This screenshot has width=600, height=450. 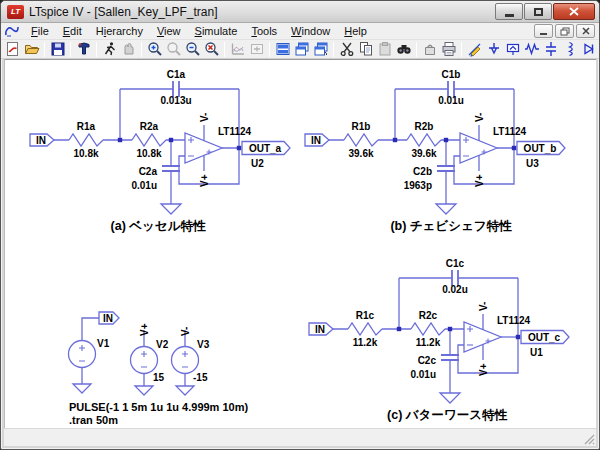 What do you see at coordinates (176, 74) in the screenshot?
I see `c1-name: C1a` at bounding box center [176, 74].